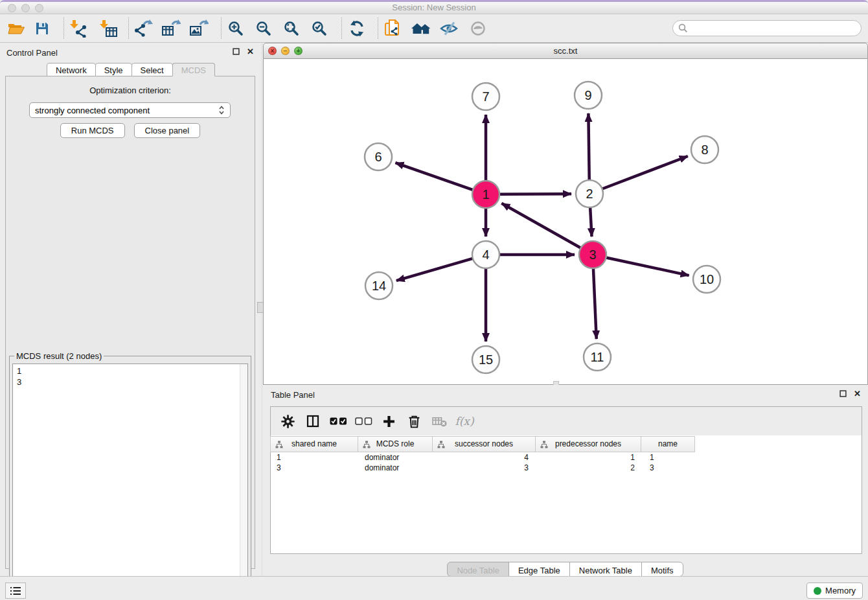 The image size is (868, 600). Describe the element at coordinates (16, 591) in the screenshot. I see `task-history-list-icon` at that location.